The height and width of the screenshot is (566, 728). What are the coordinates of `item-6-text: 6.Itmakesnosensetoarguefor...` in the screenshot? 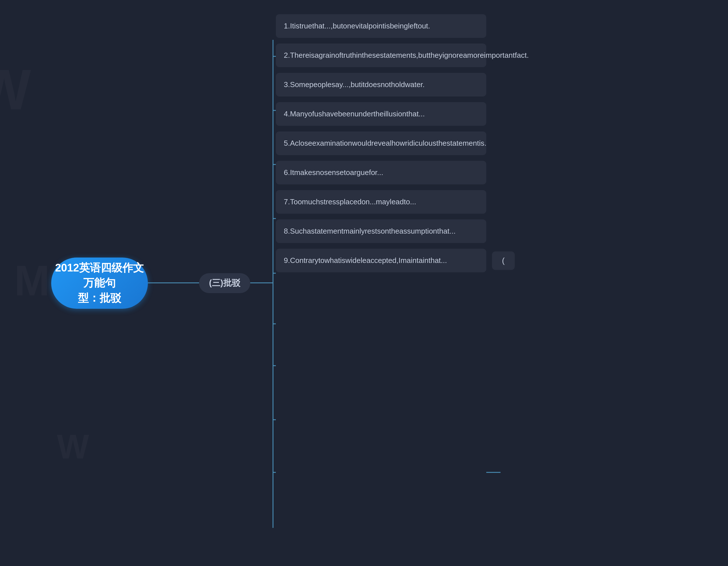 It's located at (333, 172).